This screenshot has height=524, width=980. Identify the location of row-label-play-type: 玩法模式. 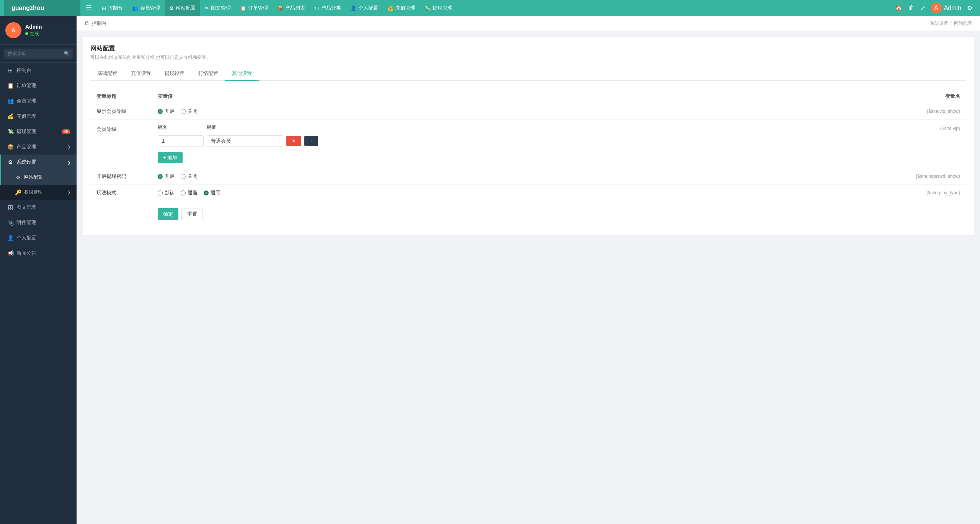
(121, 193).